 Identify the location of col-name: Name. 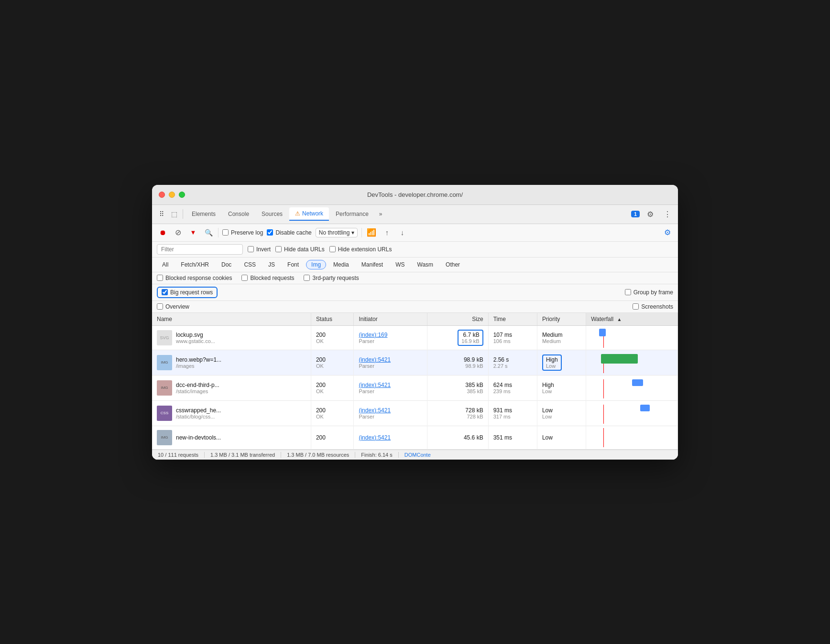
(231, 319).